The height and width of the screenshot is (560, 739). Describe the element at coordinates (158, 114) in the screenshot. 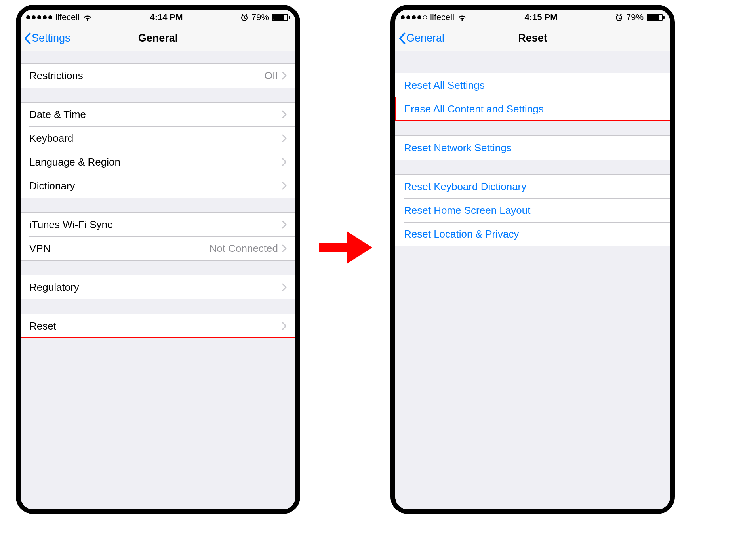

I see `row-date-time: Date & Time` at that location.